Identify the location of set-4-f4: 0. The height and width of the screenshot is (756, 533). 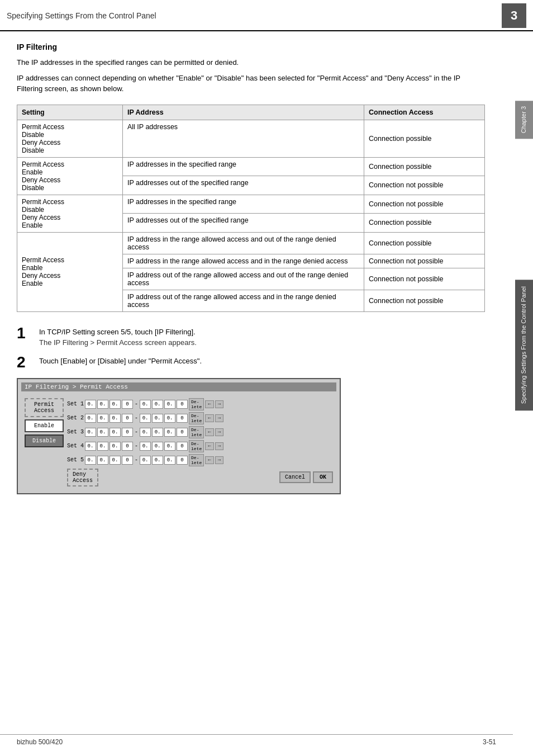
(127, 446).